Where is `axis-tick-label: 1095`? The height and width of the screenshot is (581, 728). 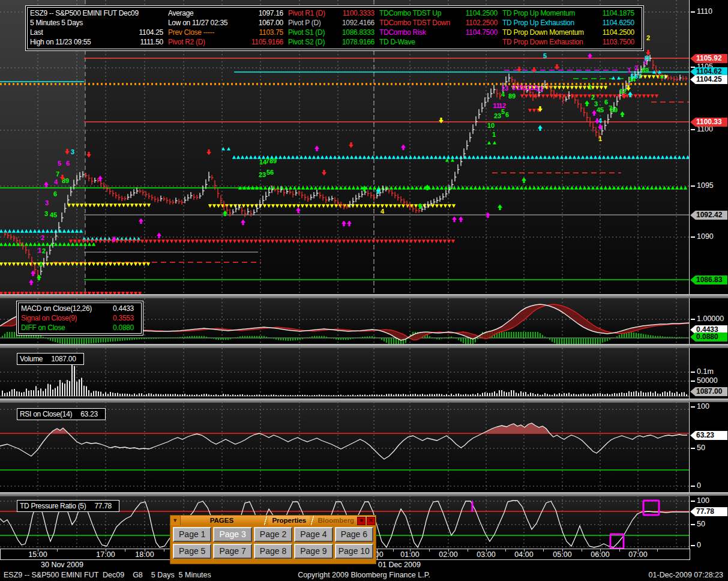
axis-tick-label: 1095 is located at coordinates (702, 185).